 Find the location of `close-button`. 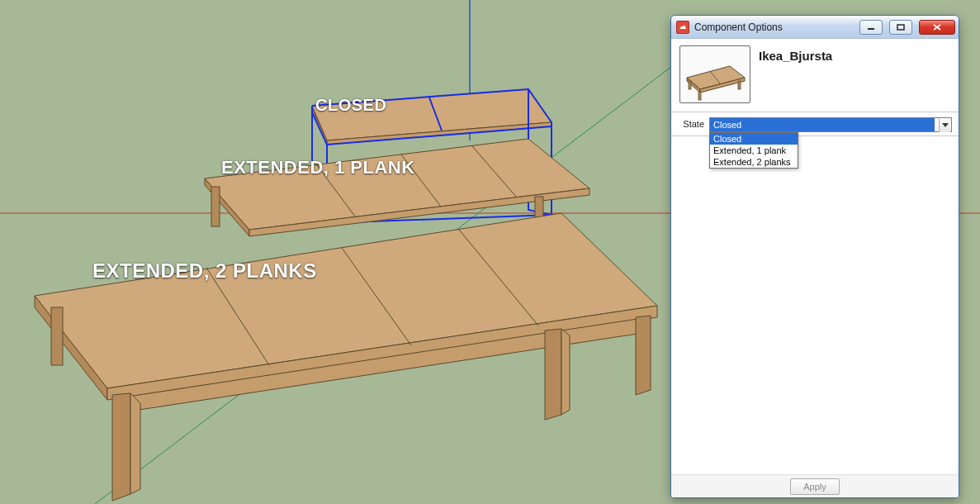

close-button is located at coordinates (937, 27).